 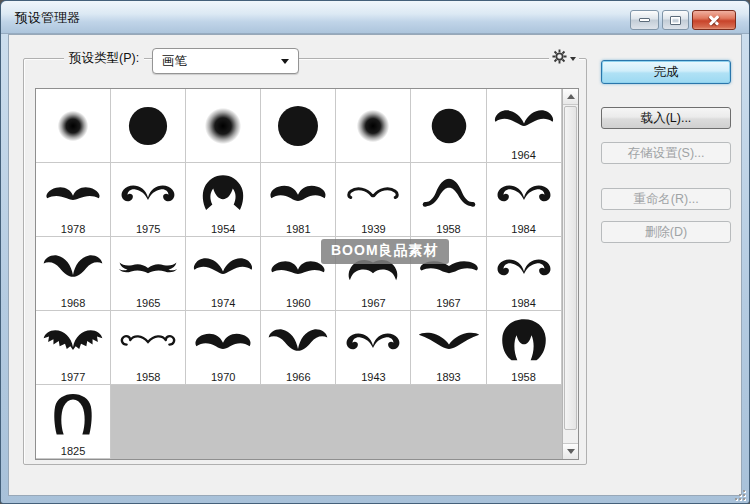 What do you see at coordinates (48, 18) in the screenshot?
I see `dialog-title: 预设管理器` at bounding box center [48, 18].